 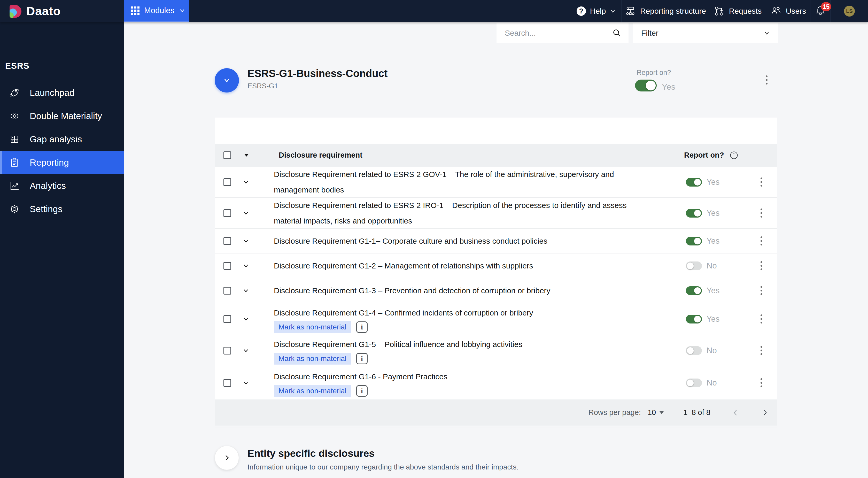 I want to click on rocket-icon, so click(x=14, y=93).